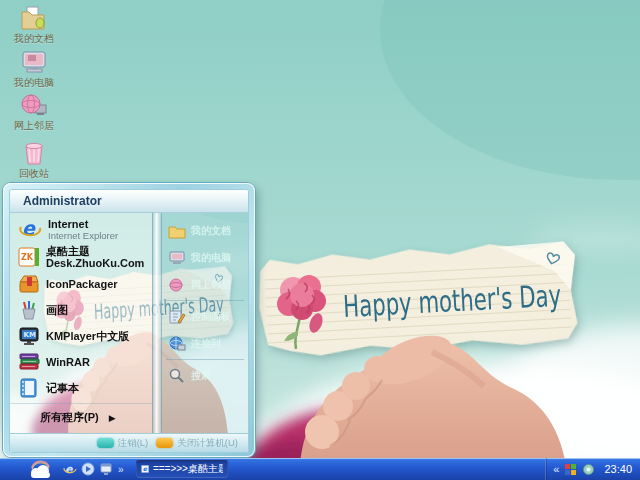 This screenshot has height=480, width=640. Describe the element at coordinates (205, 284) in the screenshot. I see `menu-item-network-places: 网上邻居` at that location.